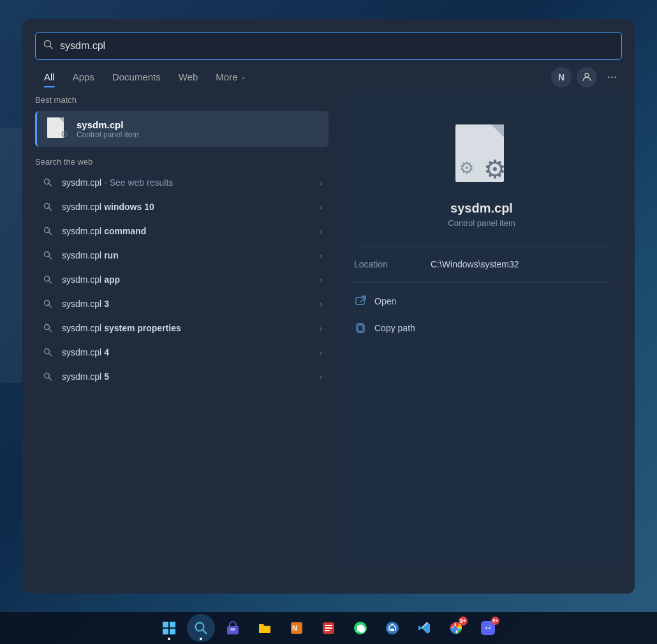  What do you see at coordinates (182, 207) in the screenshot?
I see `web-item-2: sysdm.cpl windows 10 ›` at bounding box center [182, 207].